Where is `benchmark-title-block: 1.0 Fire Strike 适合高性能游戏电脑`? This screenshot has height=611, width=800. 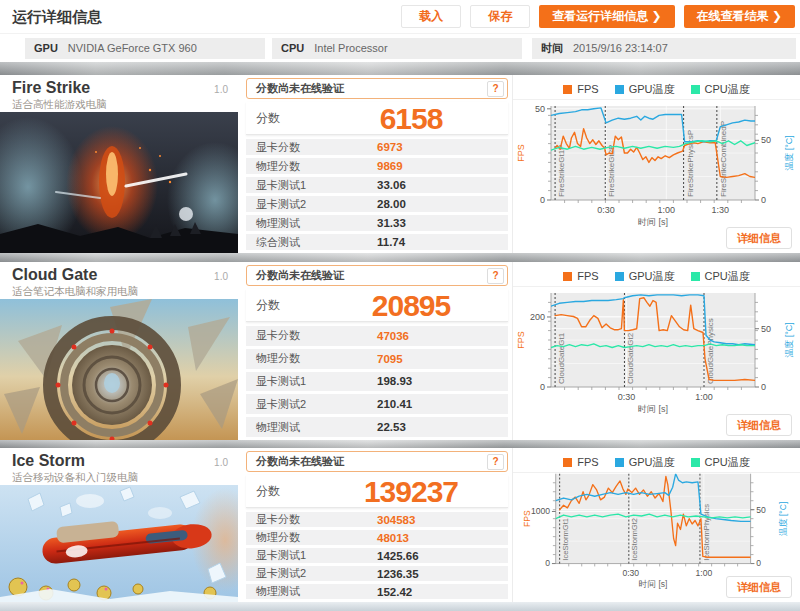
benchmark-title-block: 1.0 Fire Strike 适合高性能游戏电脑 is located at coordinates (119, 94).